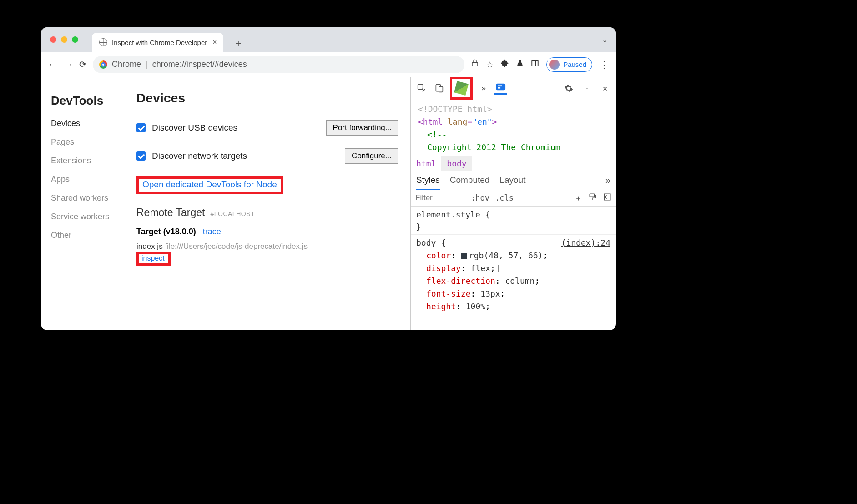 The width and height of the screenshot is (857, 504). Describe the element at coordinates (506, 256) in the screenshot. I see `css-val: rgb(48, 57, 66)` at that location.